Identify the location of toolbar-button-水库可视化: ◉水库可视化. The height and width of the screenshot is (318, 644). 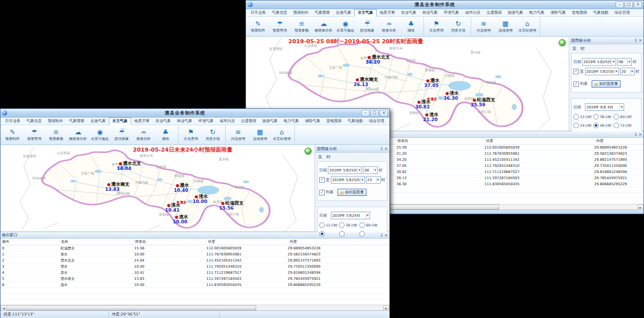
(346, 26).